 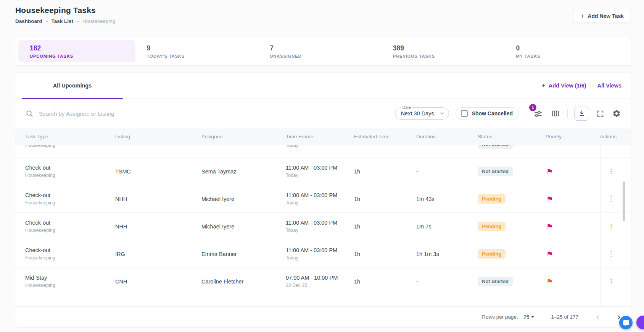 What do you see at coordinates (447, 172) in the screenshot?
I see `duration-cell: -` at bounding box center [447, 172].